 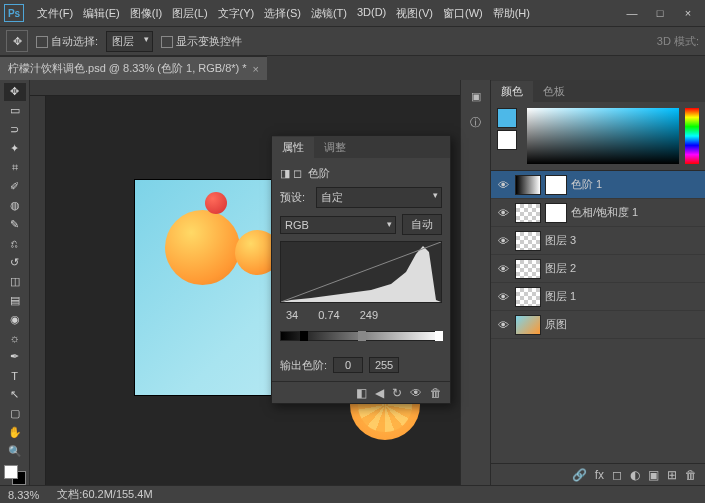 What do you see at coordinates (15, 262) in the screenshot?
I see `history-tool: ↺` at bounding box center [15, 262].